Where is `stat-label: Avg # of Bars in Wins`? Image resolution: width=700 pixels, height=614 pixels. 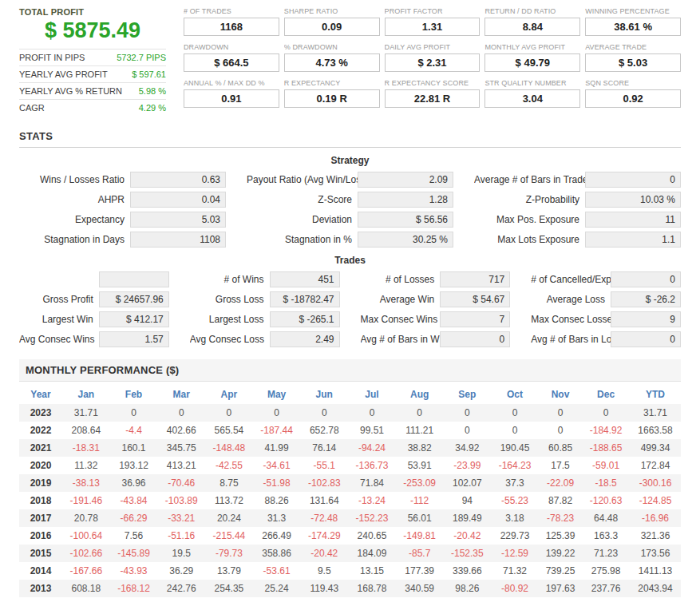 stat-label: Avg # of Bars in Wins is located at coordinates (401, 339).